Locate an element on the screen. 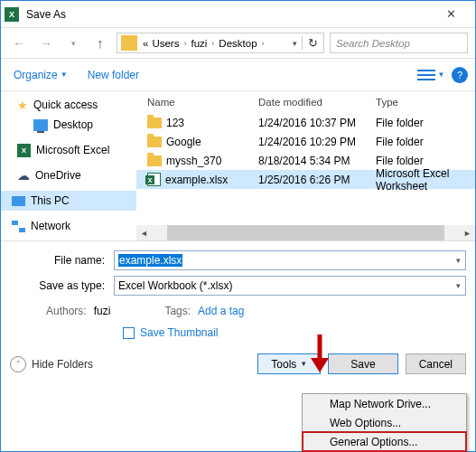 The height and width of the screenshot is (452, 476). file-row: Google 1/24/2016 10:29 PM File folder is located at coordinates (305, 141).